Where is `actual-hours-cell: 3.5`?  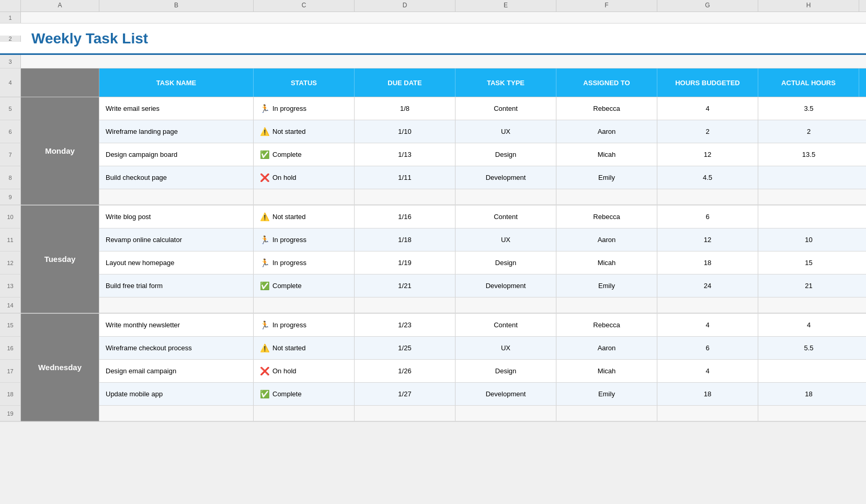
actual-hours-cell: 3.5 is located at coordinates (808, 109).